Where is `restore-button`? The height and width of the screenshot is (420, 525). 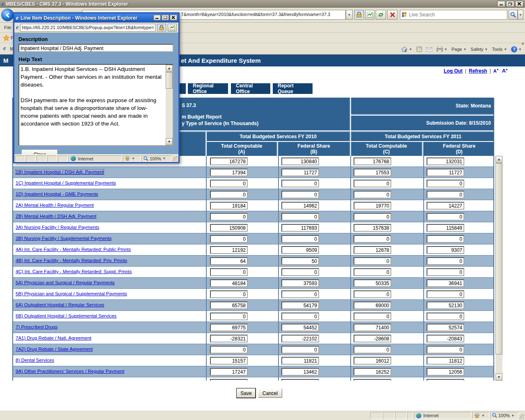 restore-button is located at coordinates (510, 4).